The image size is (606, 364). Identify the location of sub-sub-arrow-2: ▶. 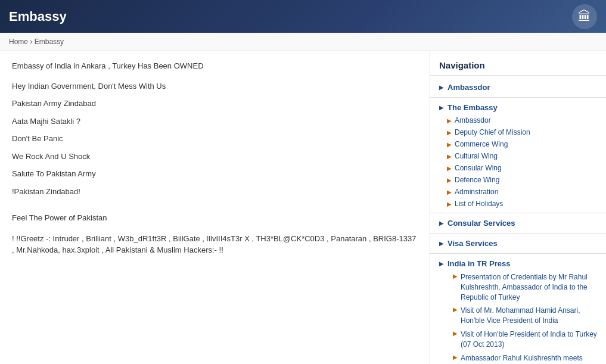
(455, 310).